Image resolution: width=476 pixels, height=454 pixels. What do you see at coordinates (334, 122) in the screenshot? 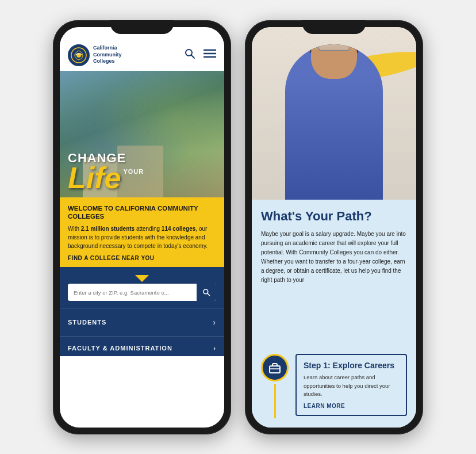
I see `student-silhouette` at bounding box center [334, 122].